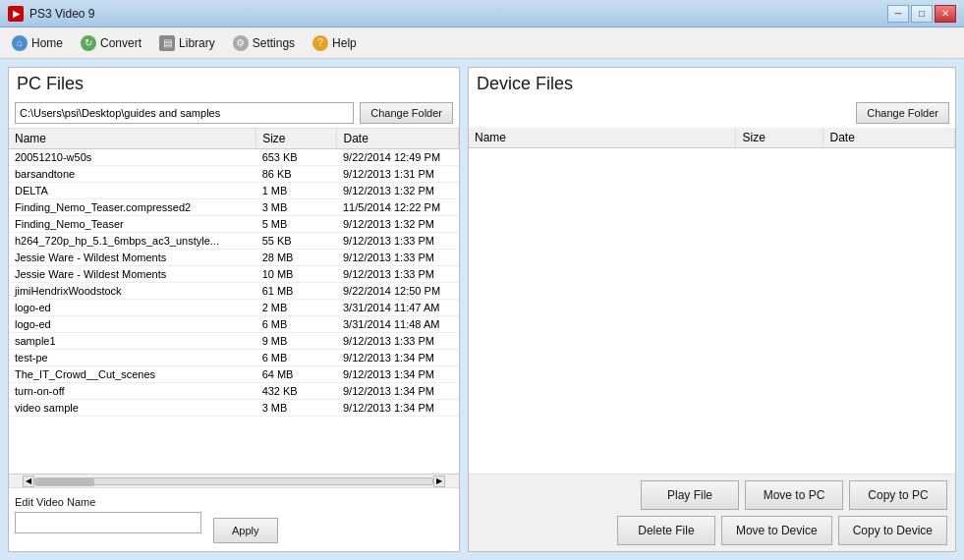 The image size is (964, 560). Describe the element at coordinates (234, 391) in the screenshot. I see `table-row: turn-on-off 432 KB 9/12/2013 1:34 PM` at that location.